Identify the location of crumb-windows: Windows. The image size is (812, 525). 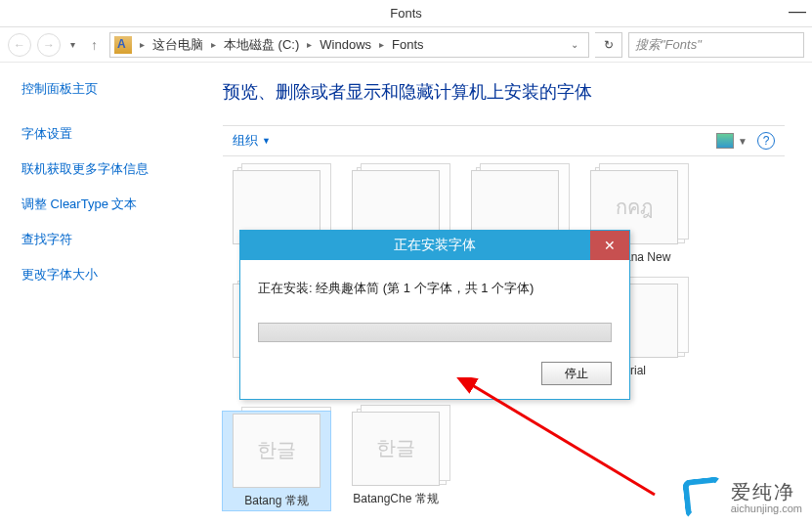
(346, 45).